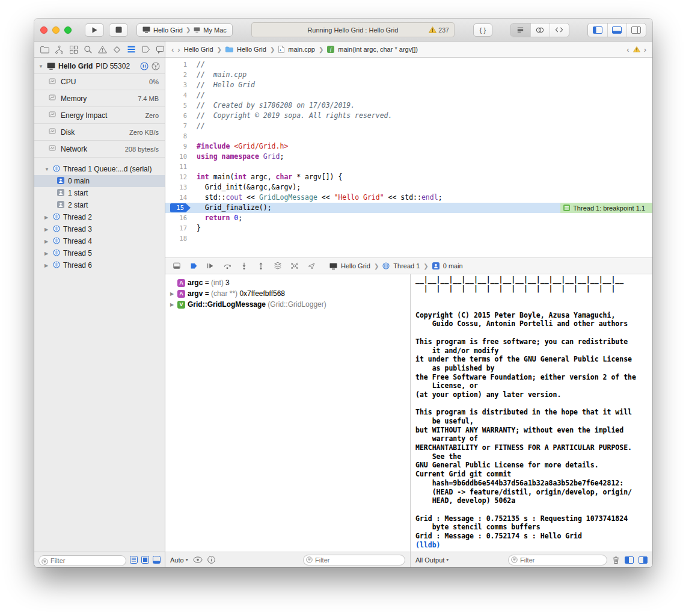 This screenshot has height=616, width=686. What do you see at coordinates (179, 49) in the screenshot?
I see `forward-icon: ›` at bounding box center [179, 49].